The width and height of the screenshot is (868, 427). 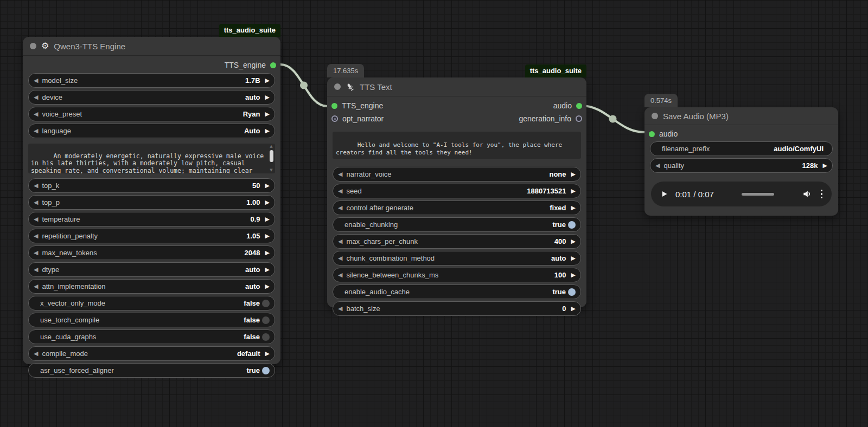 I want to click on scroll-down-icon: ▼, so click(x=271, y=170).